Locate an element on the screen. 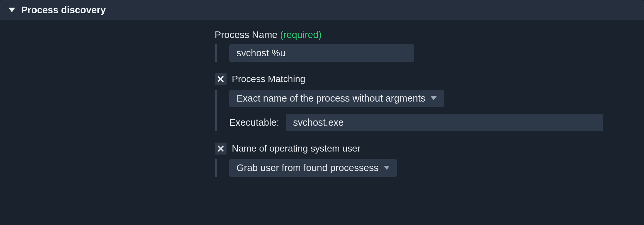  collapse-down-icon is located at coordinates (12, 10).